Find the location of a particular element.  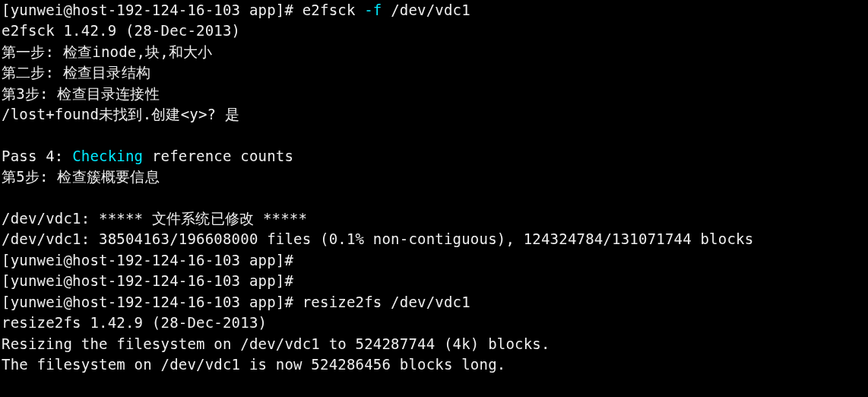

output-line: /dev/vdc1: 38504163/196608000 files (0.1… is located at coordinates (377, 239).